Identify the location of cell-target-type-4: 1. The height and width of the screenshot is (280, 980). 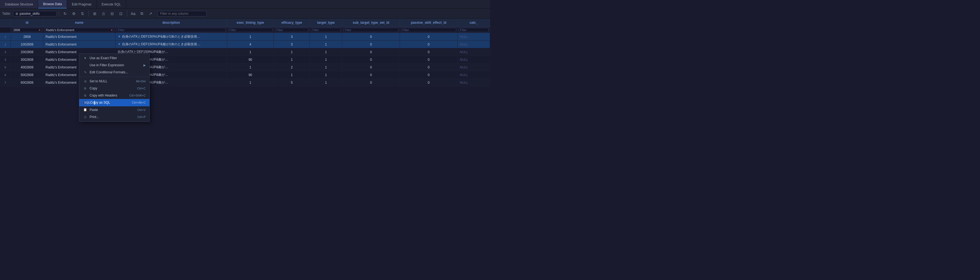
(326, 67).